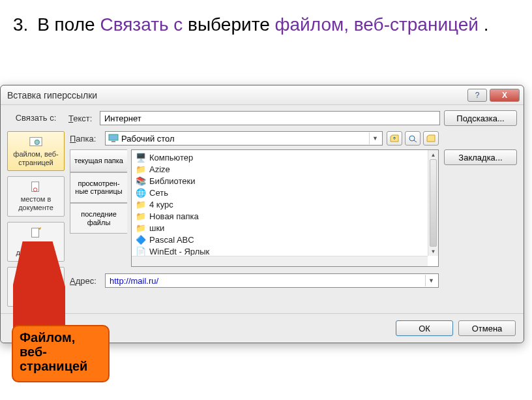 The width and height of the screenshot is (532, 400). I want to click on email-icon, so click(36, 278).